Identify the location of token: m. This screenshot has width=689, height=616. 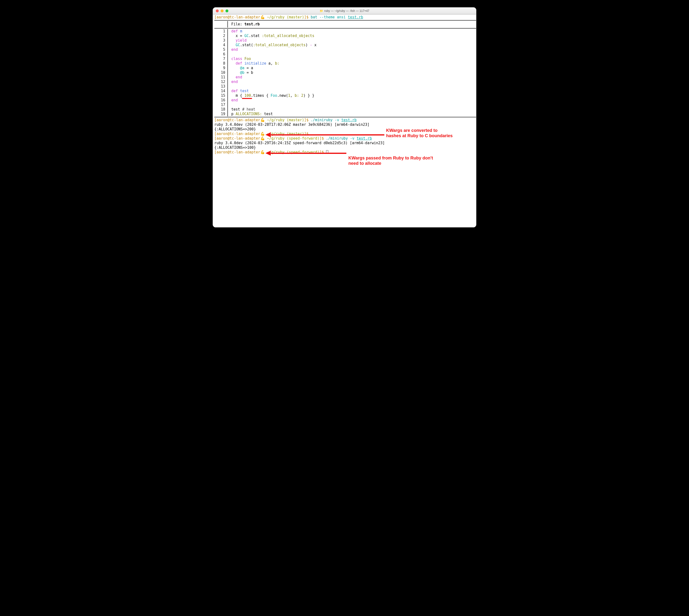
(241, 31).